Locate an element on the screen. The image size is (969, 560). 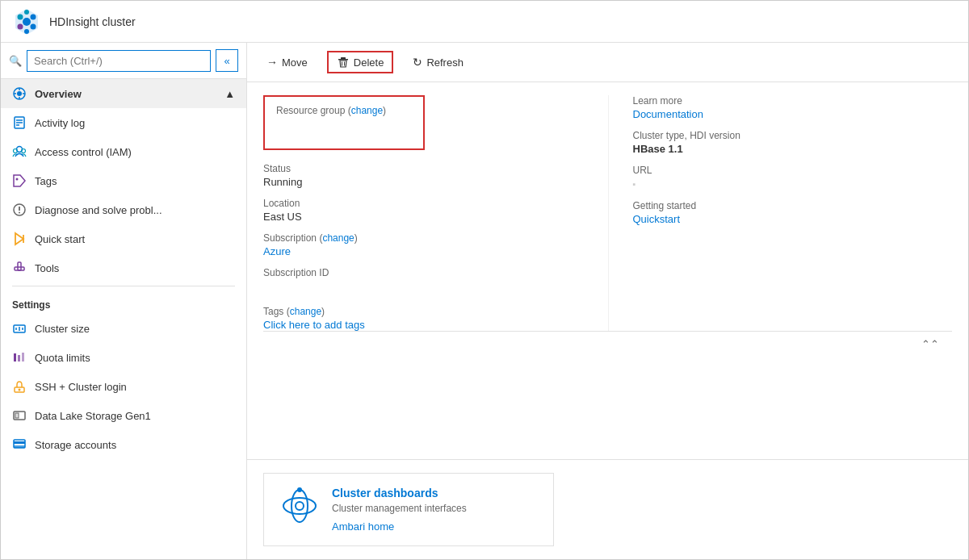
sidebar-item-diagnose: Diagnose and solve probl... is located at coordinates (124, 210).